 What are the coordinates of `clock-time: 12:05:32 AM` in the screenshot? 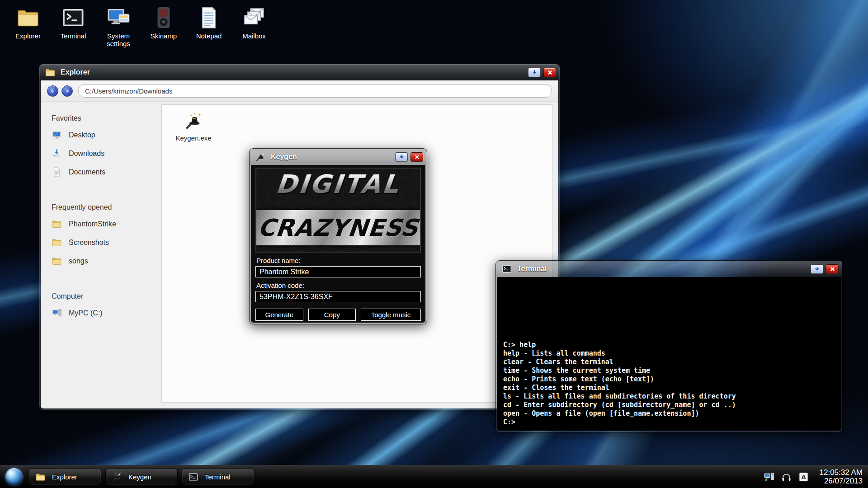 It's located at (839, 473).